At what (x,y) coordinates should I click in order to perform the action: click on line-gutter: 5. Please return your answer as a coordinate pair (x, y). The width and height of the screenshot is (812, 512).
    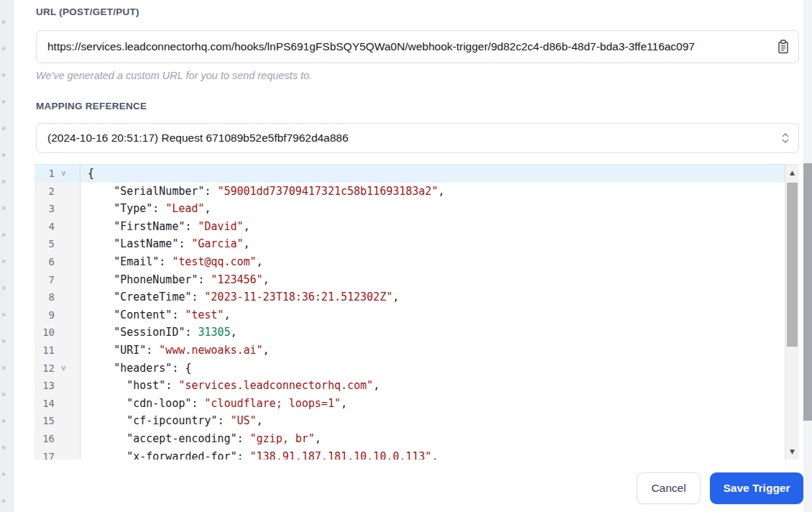
    Looking at the image, I should click on (57, 244).